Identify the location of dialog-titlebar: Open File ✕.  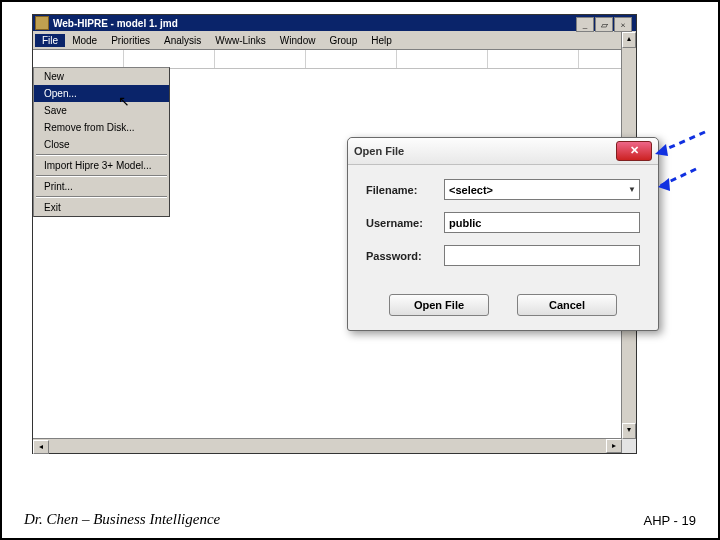
(503, 152).